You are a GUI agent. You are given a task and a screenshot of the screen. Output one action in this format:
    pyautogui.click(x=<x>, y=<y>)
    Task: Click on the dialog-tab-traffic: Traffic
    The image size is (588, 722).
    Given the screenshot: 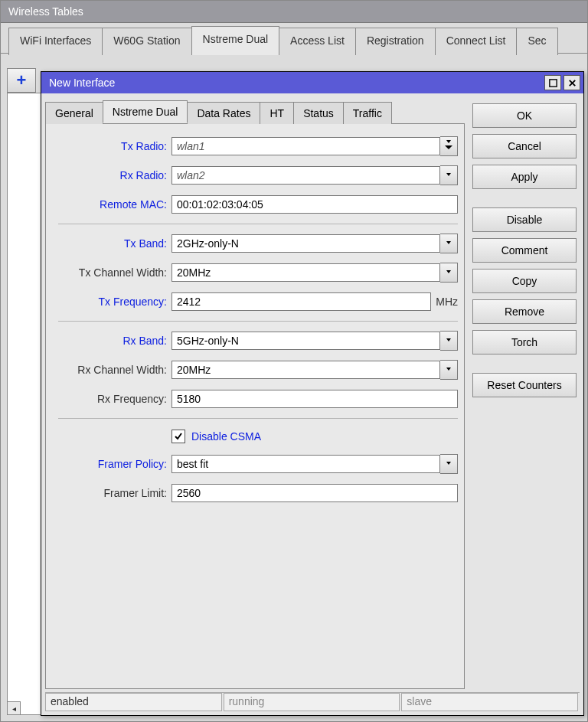 What is the action you would take?
    pyautogui.click(x=368, y=113)
    